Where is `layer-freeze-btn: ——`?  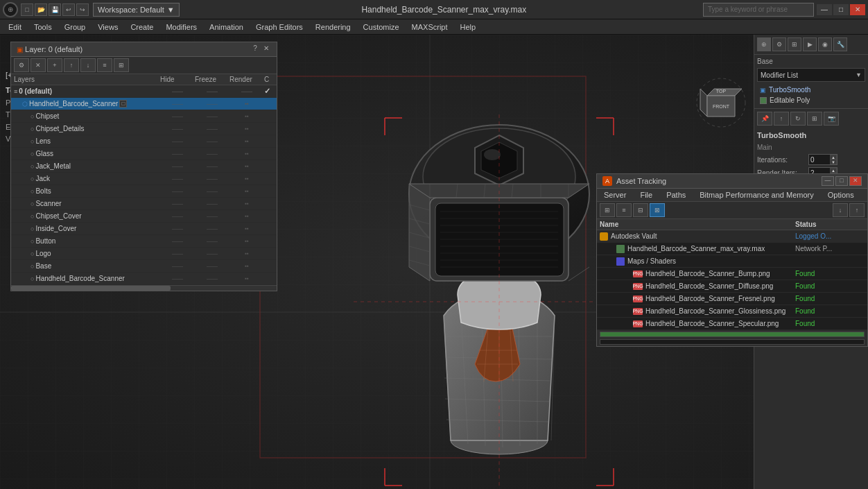
layer-freeze-btn: —— is located at coordinates (212, 241).